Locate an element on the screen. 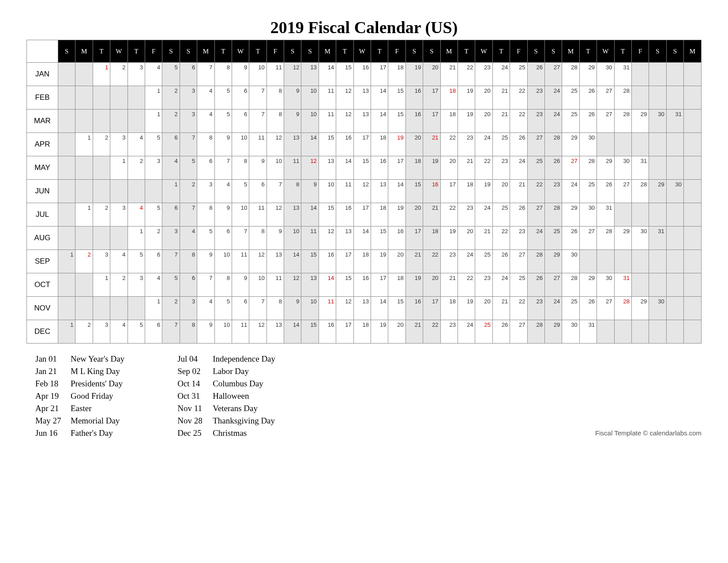  dow-header: S is located at coordinates (675, 51).